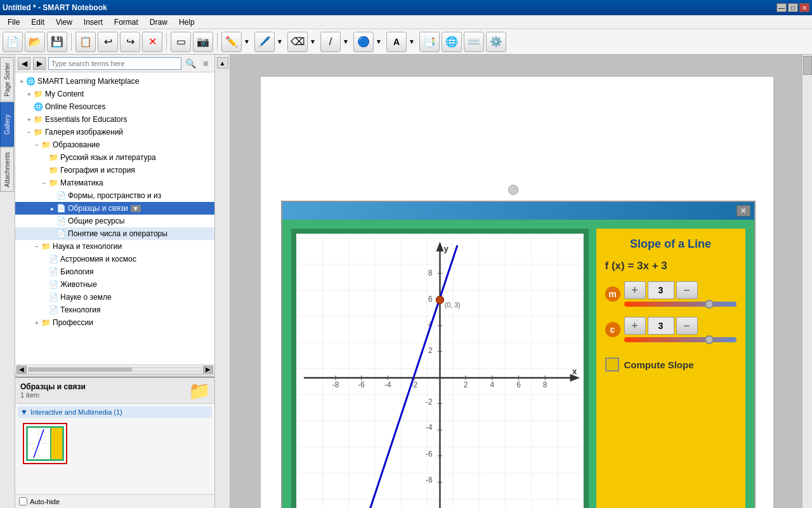 The image size is (812, 508). Describe the element at coordinates (29, 119) in the screenshot. I see `expand-essentials: +` at that location.